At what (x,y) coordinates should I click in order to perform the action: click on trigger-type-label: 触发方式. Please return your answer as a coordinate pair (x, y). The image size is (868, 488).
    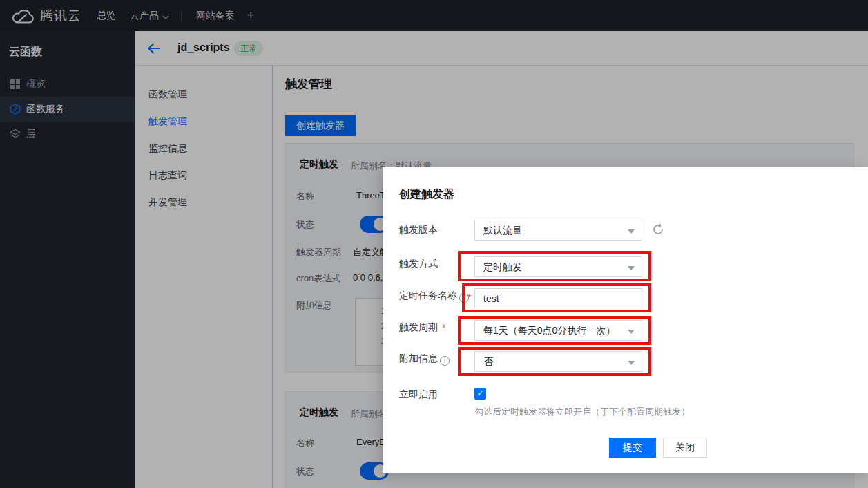
    Looking at the image, I should click on (418, 264).